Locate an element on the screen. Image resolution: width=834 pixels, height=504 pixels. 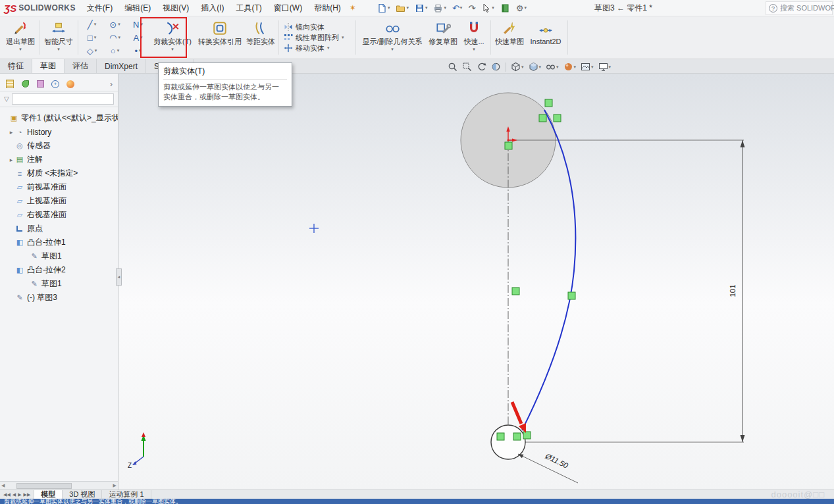
configurationmanager-tab is located at coordinates (40, 84).